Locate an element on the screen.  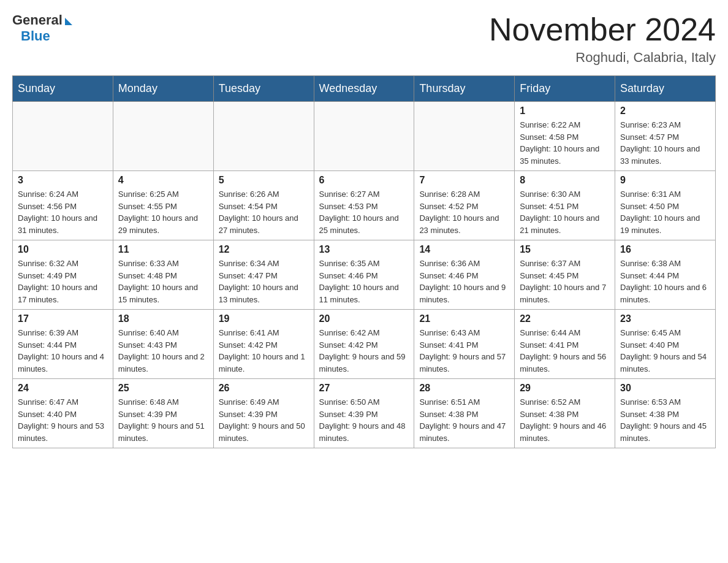
day-number: 19 is located at coordinates (264, 319).